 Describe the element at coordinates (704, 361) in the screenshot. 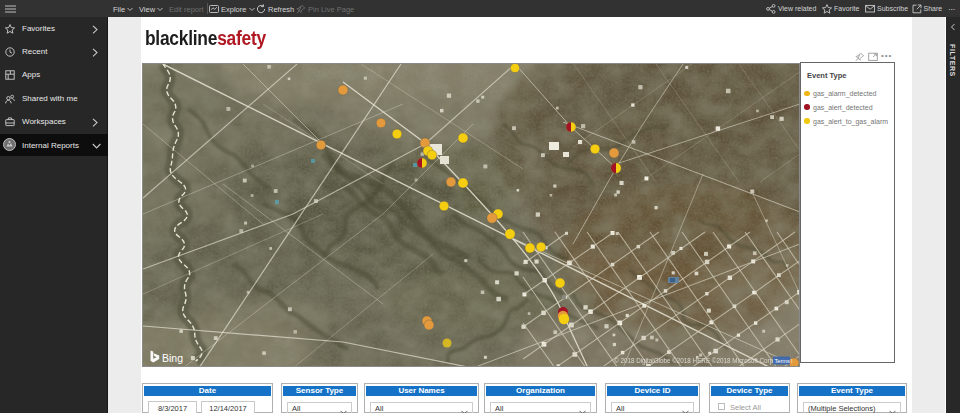

I see `svg-text:© 2018 DigitalGlobe ©2018 HERE: © 2018 DigitalGlobe ©2018 HERE ©2018 Mic…` at that location.